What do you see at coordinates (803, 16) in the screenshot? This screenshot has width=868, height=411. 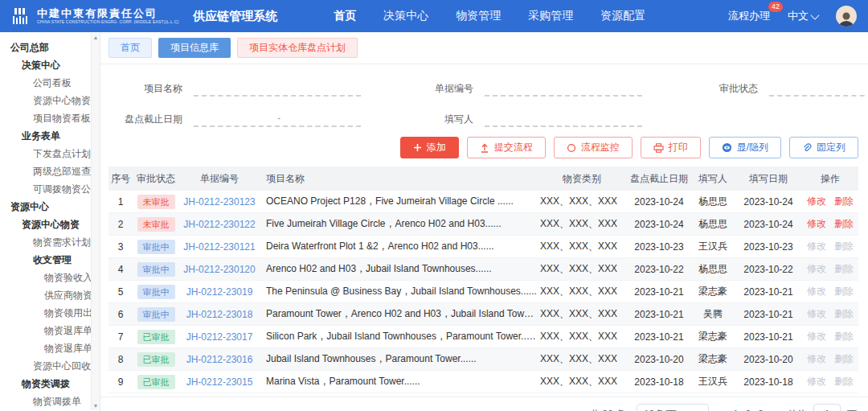 I see `language-switcher: 中文` at bounding box center [803, 16].